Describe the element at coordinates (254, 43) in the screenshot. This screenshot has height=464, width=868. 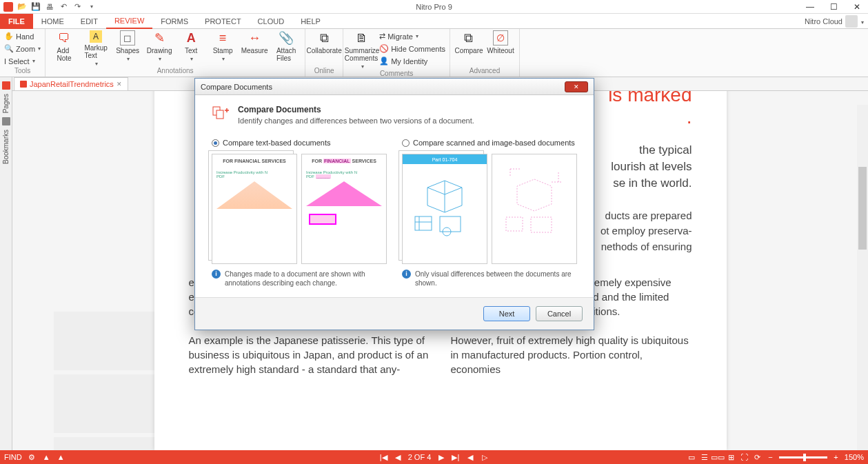
I see `measure-button: ↔Measure` at that location.